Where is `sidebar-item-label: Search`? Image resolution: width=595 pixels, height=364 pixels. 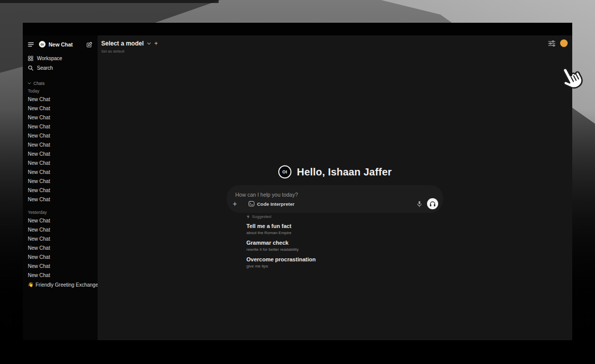
sidebar-item-label: Search is located at coordinates (45, 68).